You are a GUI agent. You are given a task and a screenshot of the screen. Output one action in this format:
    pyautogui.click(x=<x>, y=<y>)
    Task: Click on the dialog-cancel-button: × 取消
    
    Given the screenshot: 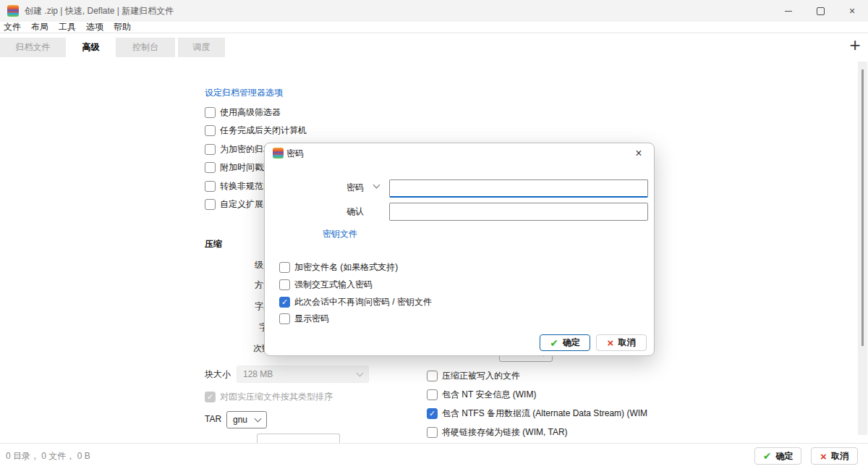 What is the action you would take?
    pyautogui.click(x=621, y=343)
    